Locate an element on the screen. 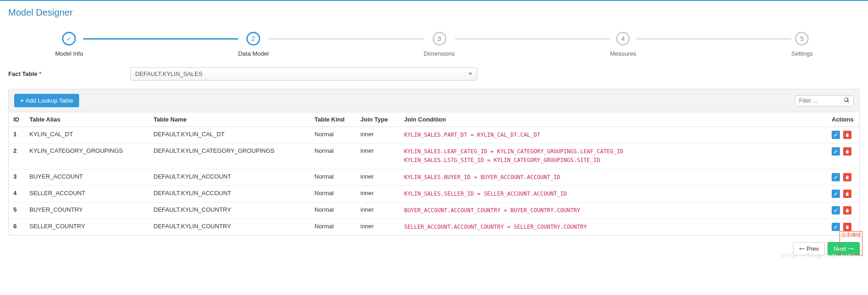 Image resolution: width=868 pixels, height=295 pixels. step-number-icon: 3 is located at coordinates (440, 39).